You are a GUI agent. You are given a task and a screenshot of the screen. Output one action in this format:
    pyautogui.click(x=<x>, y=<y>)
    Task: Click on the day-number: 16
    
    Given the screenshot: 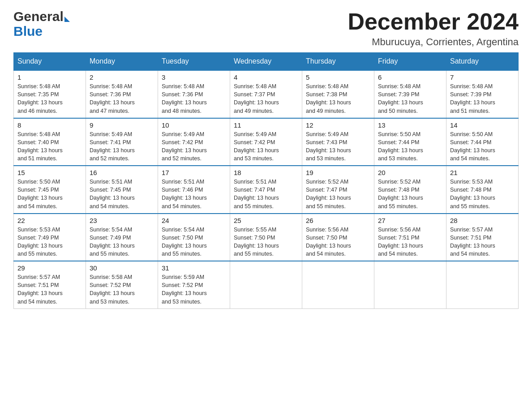 What is the action you would take?
    pyautogui.click(x=122, y=173)
    